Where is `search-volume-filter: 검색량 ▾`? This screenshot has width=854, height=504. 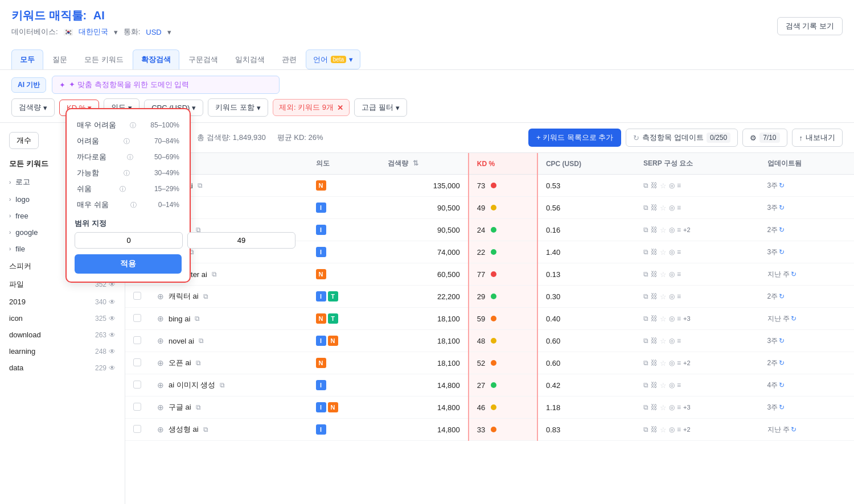
search-volume-filter: 검색량 ▾ is located at coordinates (33, 108).